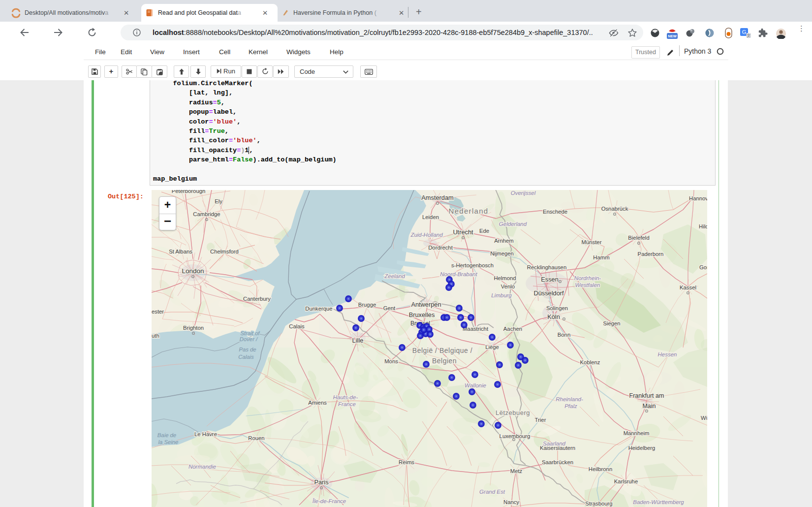 This screenshot has height=507, width=812. Describe the element at coordinates (422, 315) in the screenshot. I see `svg-text: Bruxelles` at that location.